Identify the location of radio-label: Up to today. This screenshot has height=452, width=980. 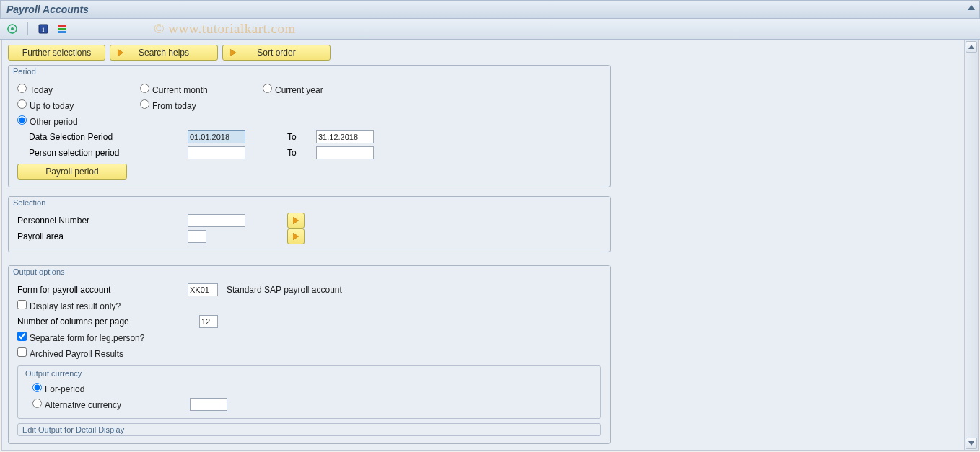
(52, 106).